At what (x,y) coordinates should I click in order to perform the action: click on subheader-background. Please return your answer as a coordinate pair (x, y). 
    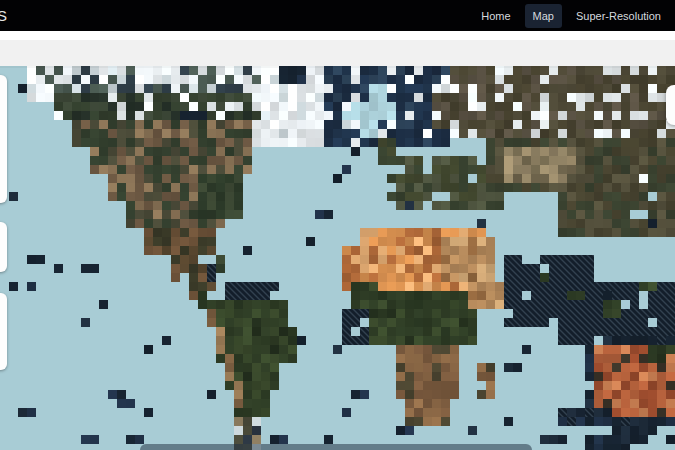
    Looking at the image, I should click on (338, 53).